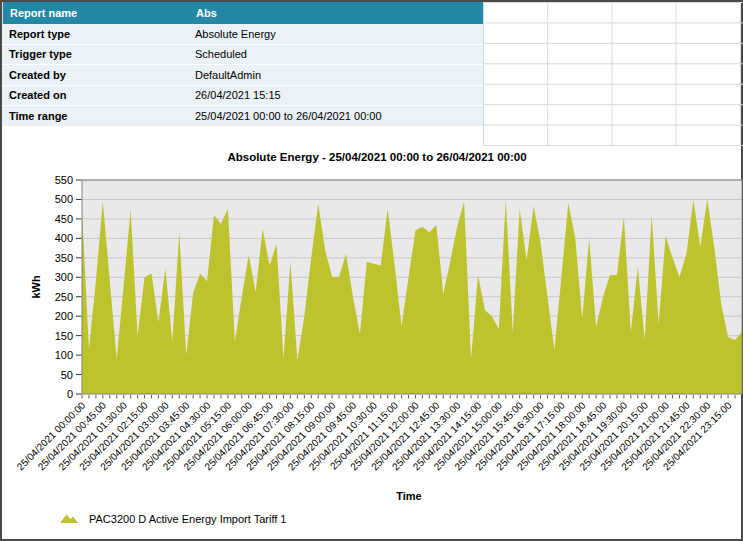  Describe the element at coordinates (64, 355) in the screenshot. I see `y-tick-label: 100` at that location.